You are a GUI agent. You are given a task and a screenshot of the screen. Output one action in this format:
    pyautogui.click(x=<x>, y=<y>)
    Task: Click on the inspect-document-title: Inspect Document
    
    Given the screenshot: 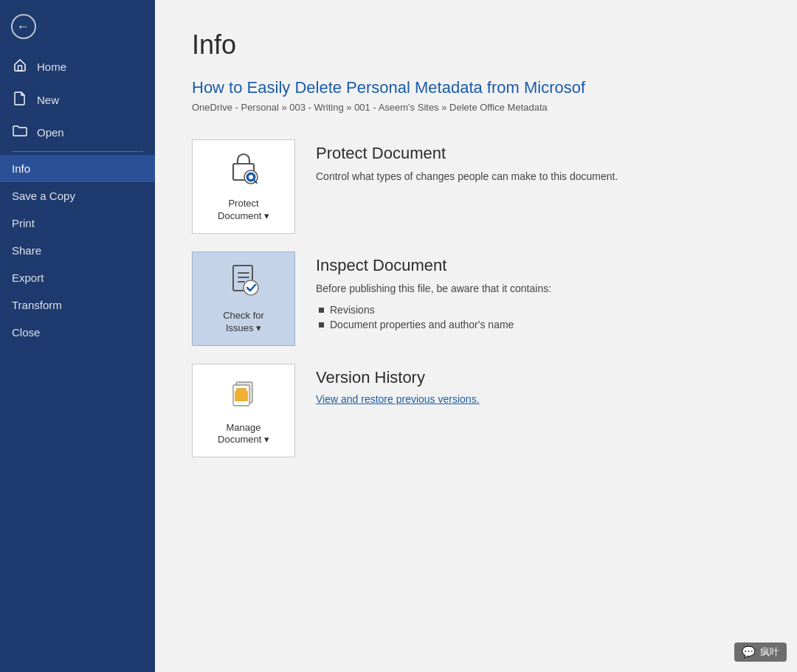 What is the action you would take?
    pyautogui.click(x=538, y=266)
    